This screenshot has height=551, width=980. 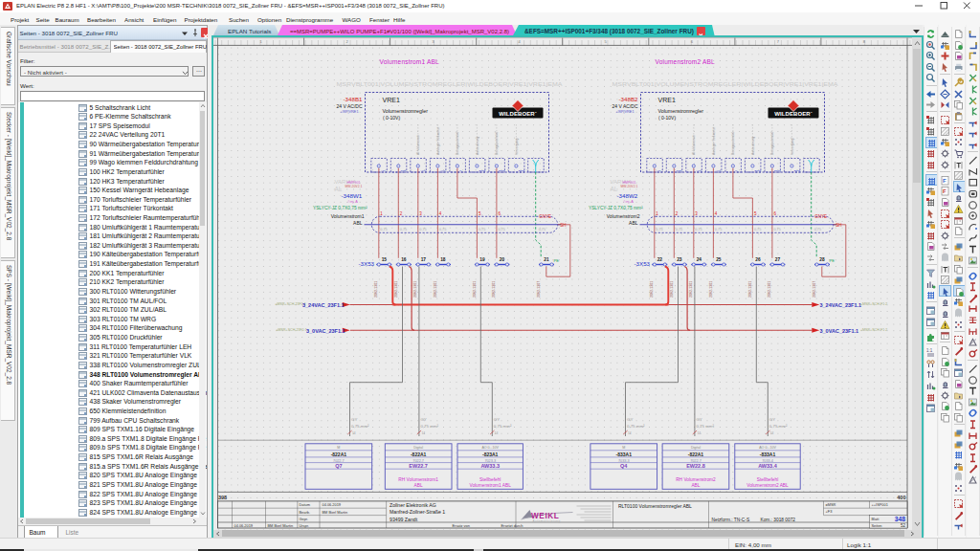 What do you see at coordinates (405, 111) in the screenshot?
I see `svg-text: Volumenstromregler` at bounding box center [405, 111].